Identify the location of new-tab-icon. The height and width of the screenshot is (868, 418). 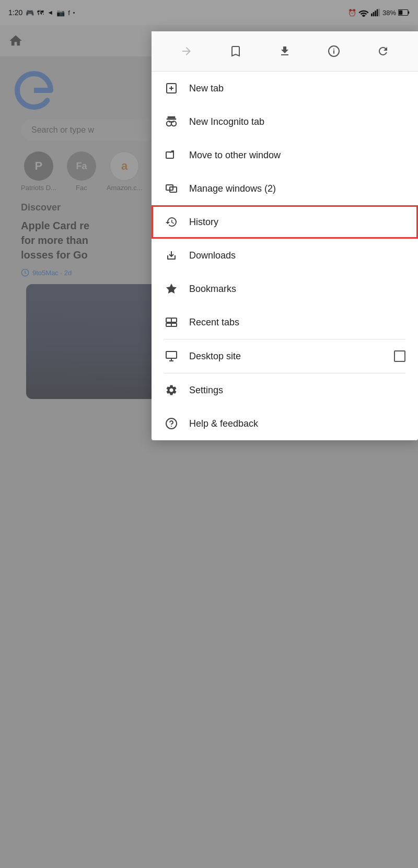
(171, 88).